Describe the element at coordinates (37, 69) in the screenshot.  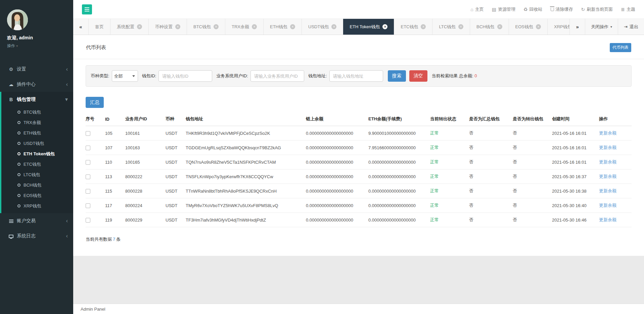
I see `sidebar-item-settings: ⚙设置 ‹` at that location.